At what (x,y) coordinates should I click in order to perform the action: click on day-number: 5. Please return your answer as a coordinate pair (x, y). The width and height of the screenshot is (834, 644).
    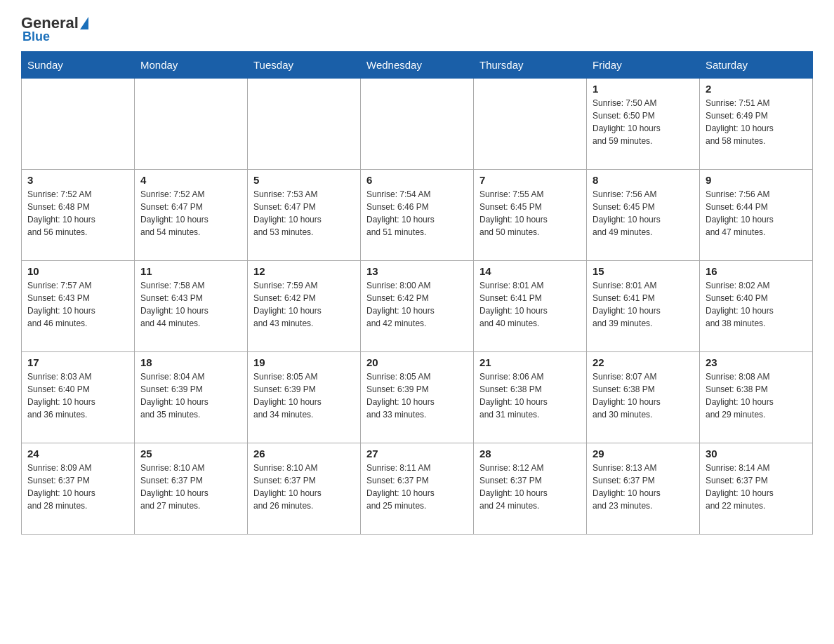
    Looking at the image, I should click on (304, 180).